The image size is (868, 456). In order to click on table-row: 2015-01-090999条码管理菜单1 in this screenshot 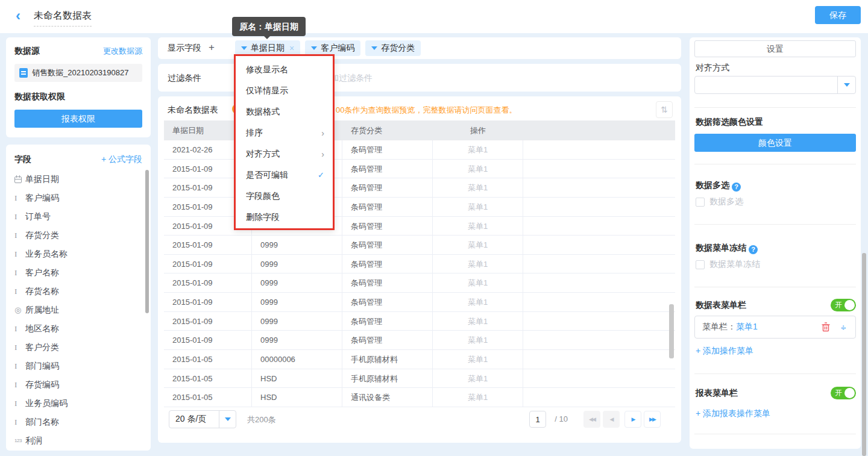, I will do `click(420, 340)`.